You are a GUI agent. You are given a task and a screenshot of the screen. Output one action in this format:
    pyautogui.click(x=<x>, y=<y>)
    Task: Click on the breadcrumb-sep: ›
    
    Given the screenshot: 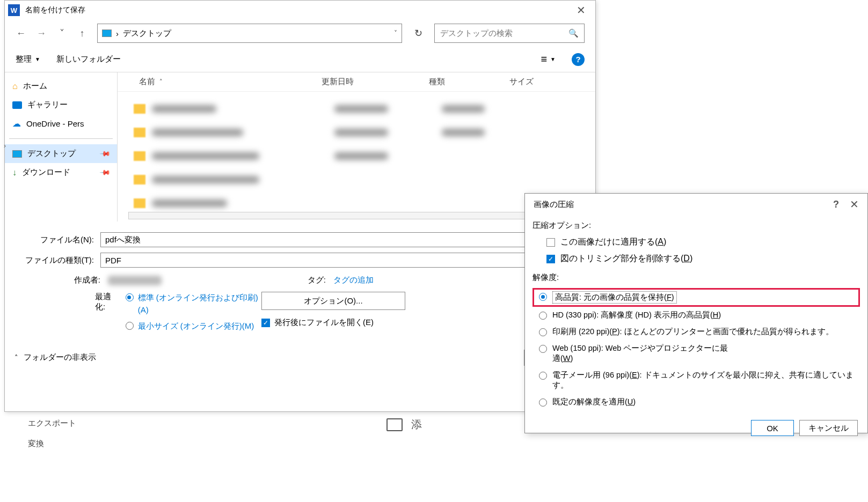 What is the action you would take?
    pyautogui.click(x=117, y=33)
    